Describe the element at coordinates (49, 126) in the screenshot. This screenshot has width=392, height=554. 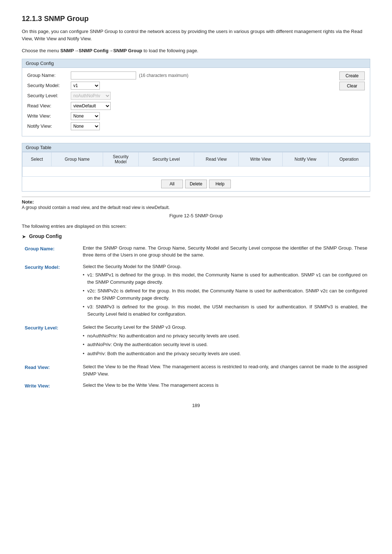
I see `notify-view-label: Notify View:` at that location.